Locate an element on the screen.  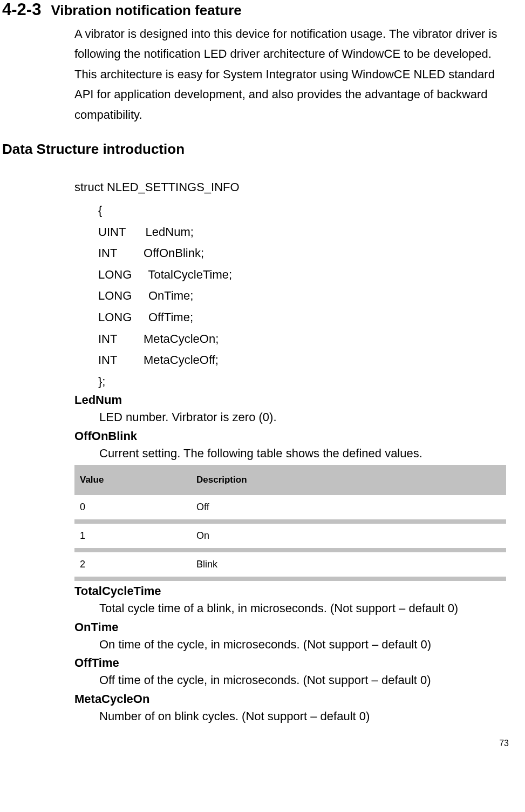
field-desc-offtime: Off time of the cycle, in microseconds. … is located at coordinates (304, 680).